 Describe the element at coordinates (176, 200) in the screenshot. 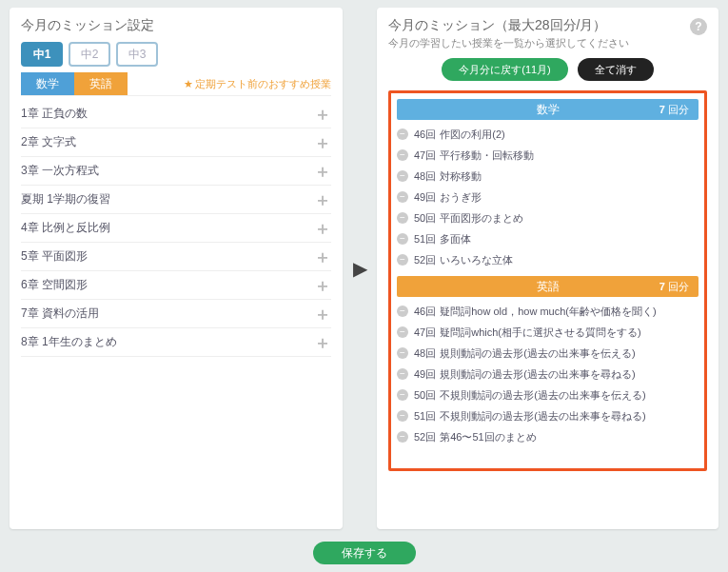

I see `chapter-row: 夏期 1学期の復習＋` at that location.